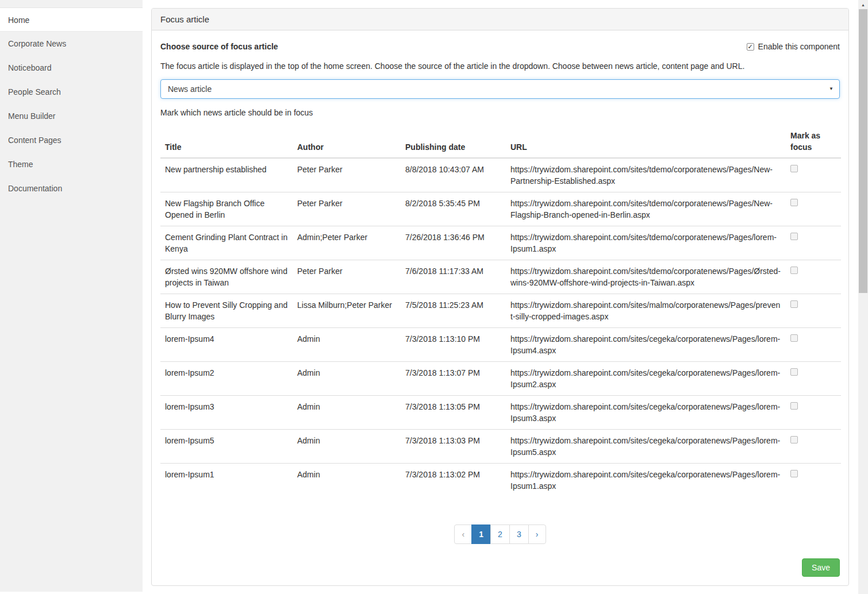  Describe the element at coordinates (453, 379) in the screenshot. I see `publishing-date: 7/3/2018 1:13:07 PM` at that location.